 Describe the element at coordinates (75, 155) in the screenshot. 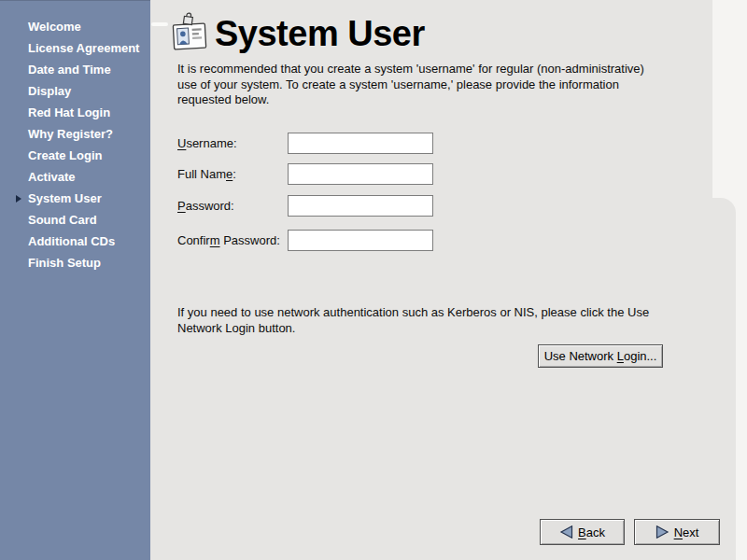

I see `sidebar-item-create-login: Create Login` at that location.